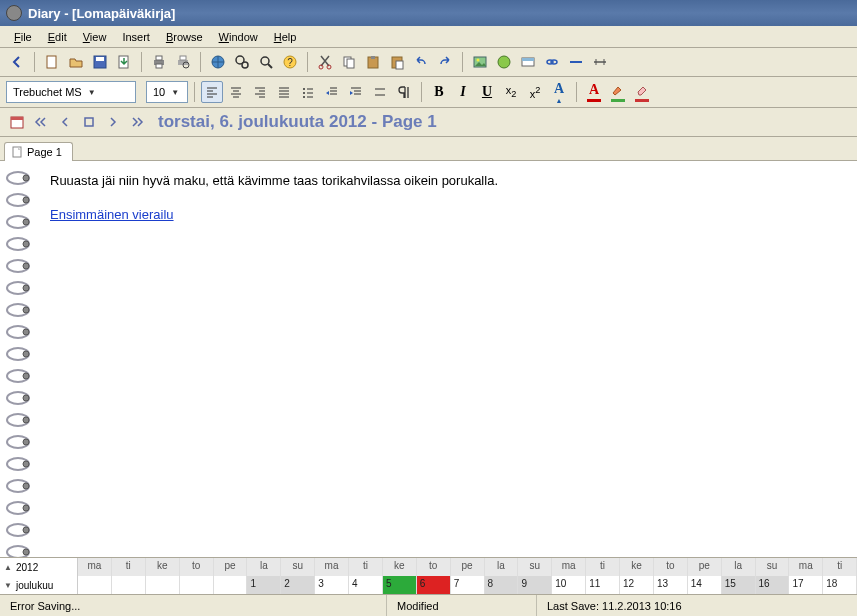 The height and width of the screenshot is (616, 857). What do you see at coordinates (76, 62) in the screenshot?
I see `open-button` at bounding box center [76, 62].